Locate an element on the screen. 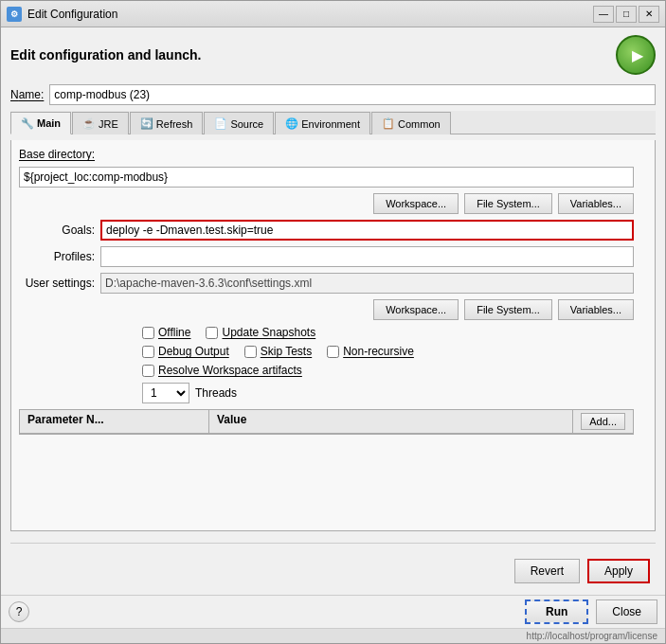 This screenshot has height=644, width=666. debug-output-checkbox is located at coordinates (148, 352).